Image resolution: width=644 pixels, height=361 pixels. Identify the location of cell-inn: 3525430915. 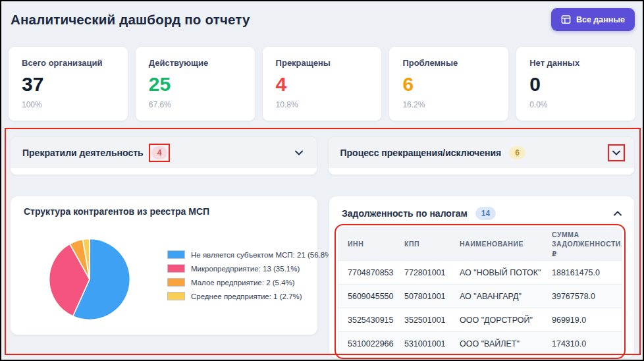
(367, 320).